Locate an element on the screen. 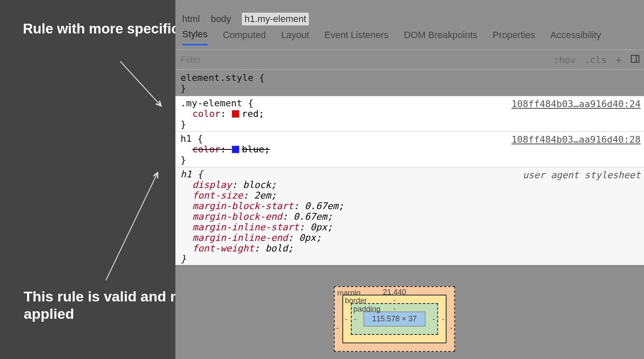  selector-text: .my-element is located at coordinates (211, 103).